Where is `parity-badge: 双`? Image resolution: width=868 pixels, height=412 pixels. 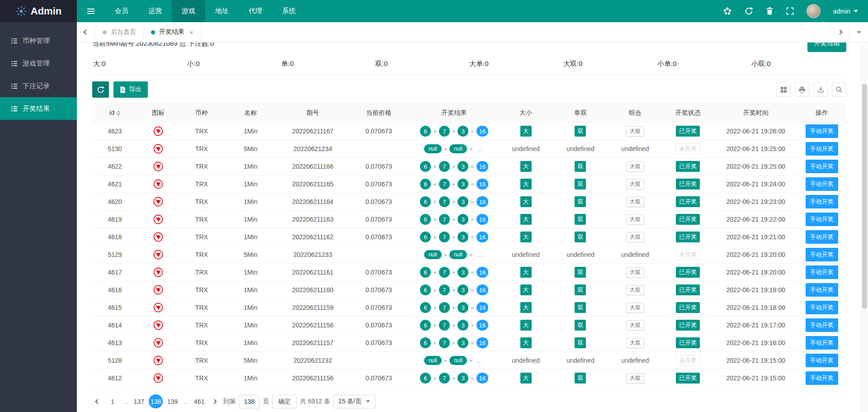 parity-badge: 双 is located at coordinates (580, 378).